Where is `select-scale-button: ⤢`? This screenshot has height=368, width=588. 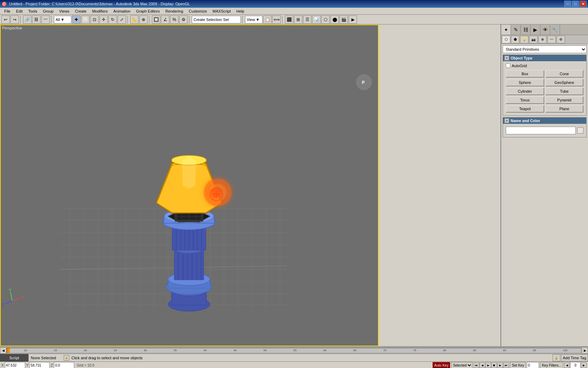 select-scale-button: ⤢ is located at coordinates (122, 20).